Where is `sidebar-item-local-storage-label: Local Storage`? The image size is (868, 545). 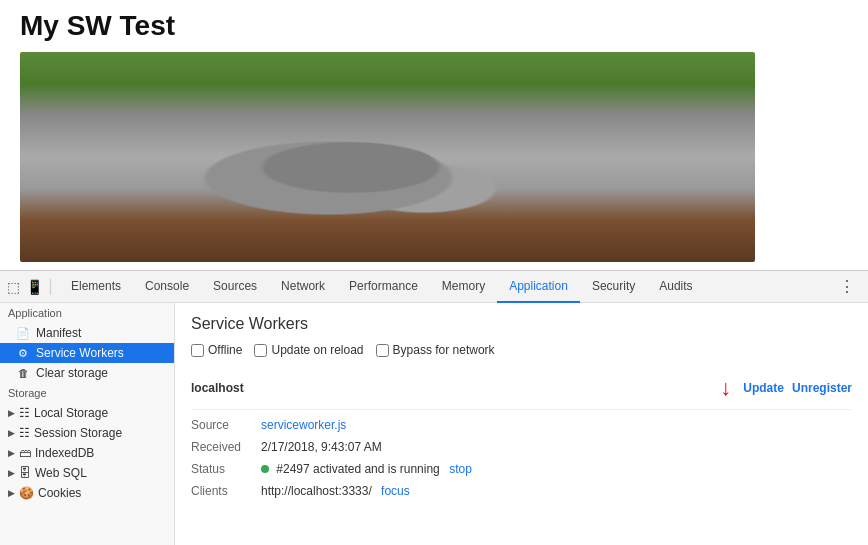
sidebar-item-local-storage-label: Local Storage is located at coordinates (71, 413).